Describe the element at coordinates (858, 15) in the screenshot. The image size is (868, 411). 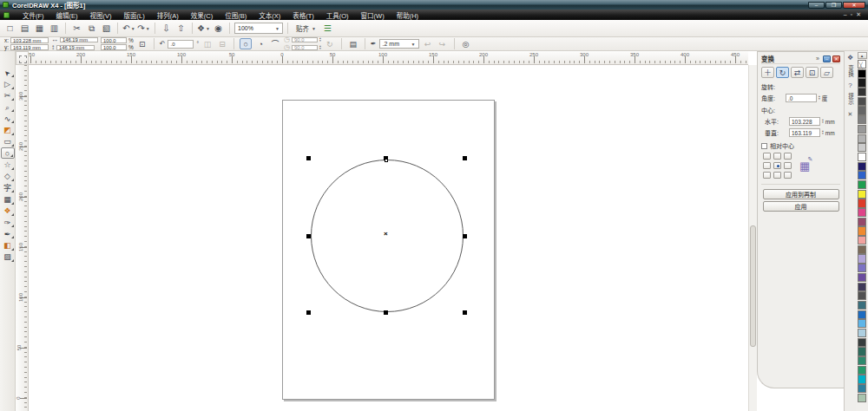
I see `mdi-close-button: ✕` at that location.